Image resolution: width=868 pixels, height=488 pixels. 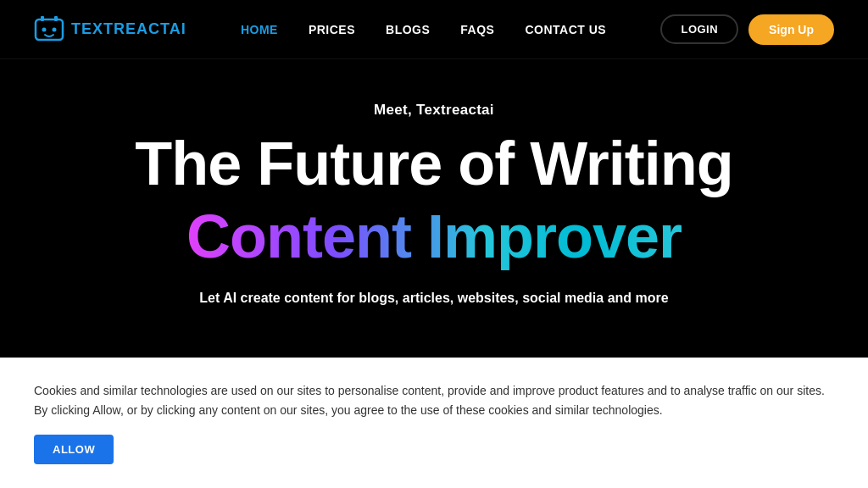 What do you see at coordinates (408, 30) in the screenshot?
I see `nav-item-blogs: BLOGS` at bounding box center [408, 30].